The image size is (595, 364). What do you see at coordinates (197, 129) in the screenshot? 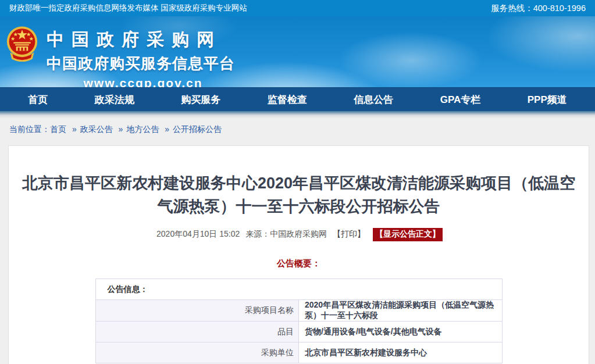
I see `breadcrumb-open-tender: 公开招标公告` at bounding box center [197, 129].